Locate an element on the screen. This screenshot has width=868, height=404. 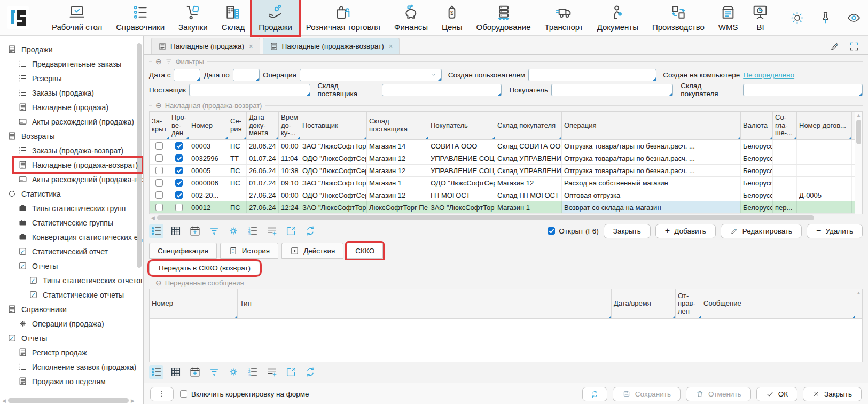
document-tab: Накладные (продажа-возврат)× is located at coordinates (331, 46).